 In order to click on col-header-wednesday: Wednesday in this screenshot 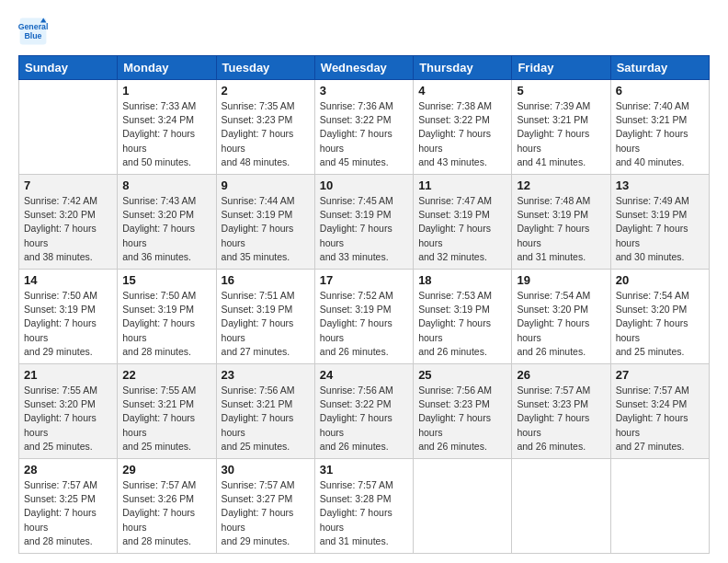, I will do `click(364, 68)`.